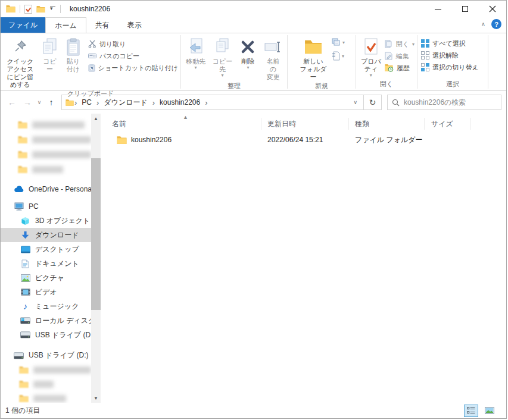 This screenshot has width=508, height=420. Describe the element at coordinates (46, 306) in the screenshot. I see `sidebar-item-music: ♪ ミュージック` at that location.